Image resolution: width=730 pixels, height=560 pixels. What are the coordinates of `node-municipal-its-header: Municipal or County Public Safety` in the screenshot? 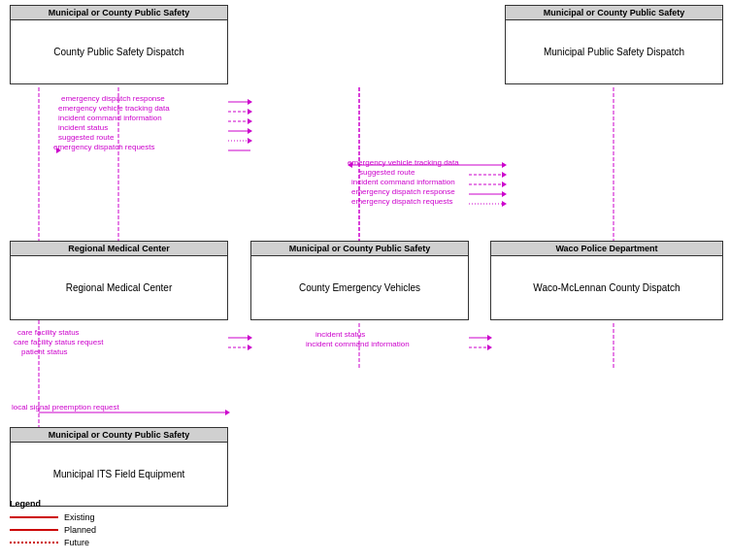 It's located at (118, 435).